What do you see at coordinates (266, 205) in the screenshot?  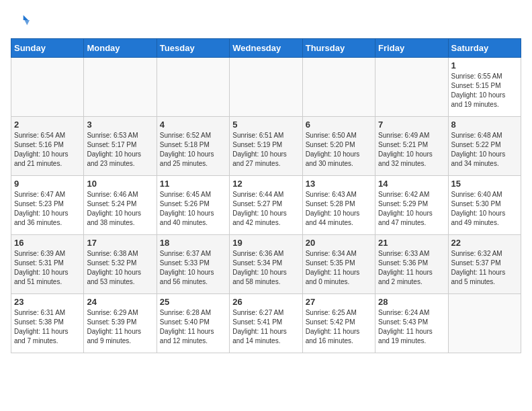 I see `day-cell: 12Sunrise: 6:44 AM Sunset: 5:27 PM Dayli…` at bounding box center [266, 205].